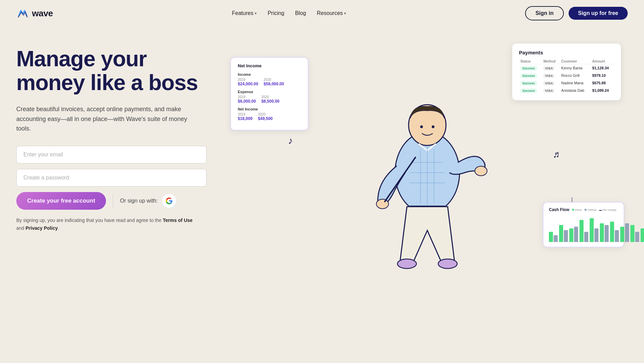  Describe the element at coordinates (115, 178) in the screenshot. I see `password-form-group` at that location.